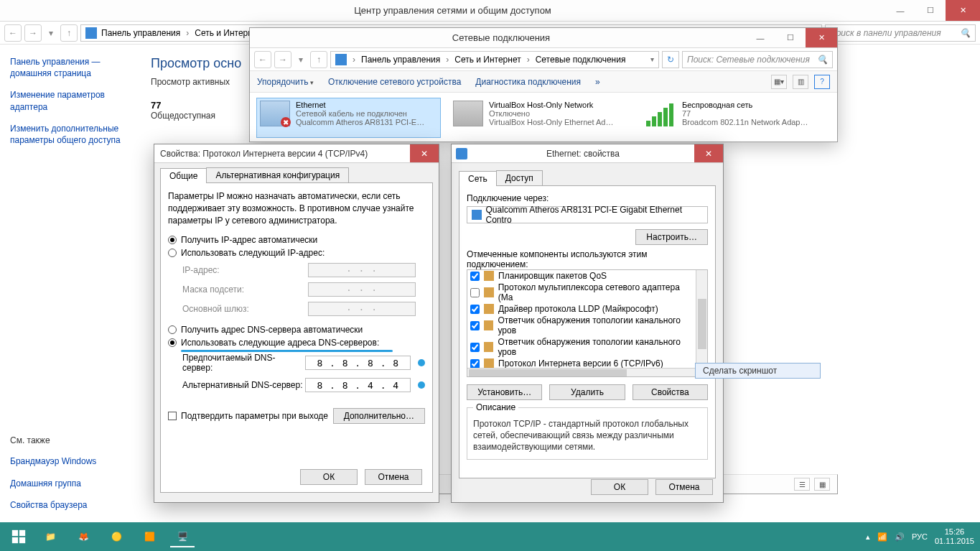 This screenshot has width=980, height=551. What do you see at coordinates (701, 319) in the screenshot?
I see `vertical-scrollbar` at bounding box center [701, 319].